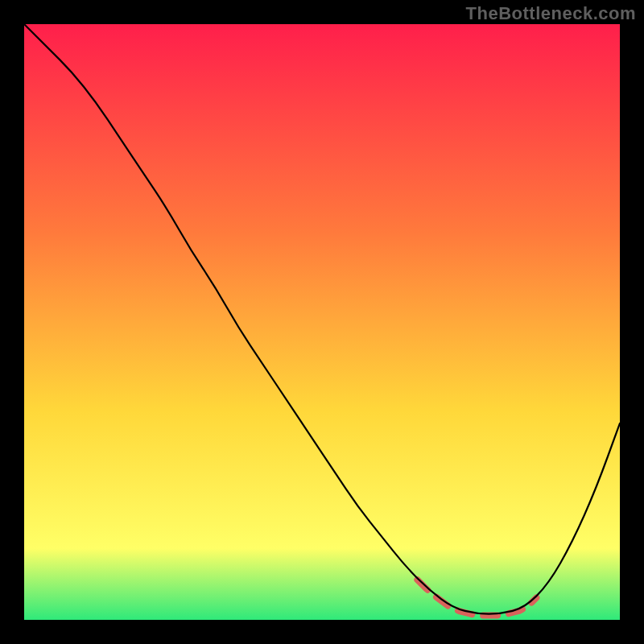 The image size is (644, 644). Describe the element at coordinates (551, 14) in the screenshot. I see `watermark-text: TheBottleneck.com` at that location.